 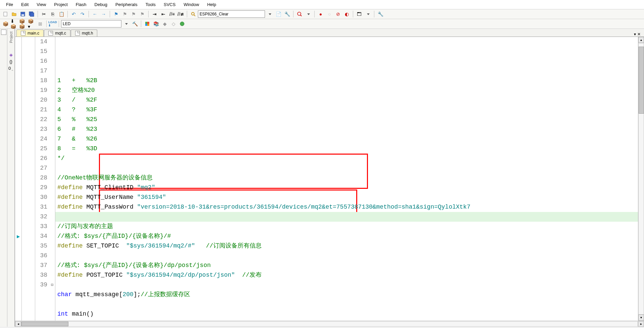 What do you see at coordinates (347, 236) in the screenshot?
I see `code-line: //格式: $sys/{产品ID}/{设备名称}/#` at bounding box center [347, 236].